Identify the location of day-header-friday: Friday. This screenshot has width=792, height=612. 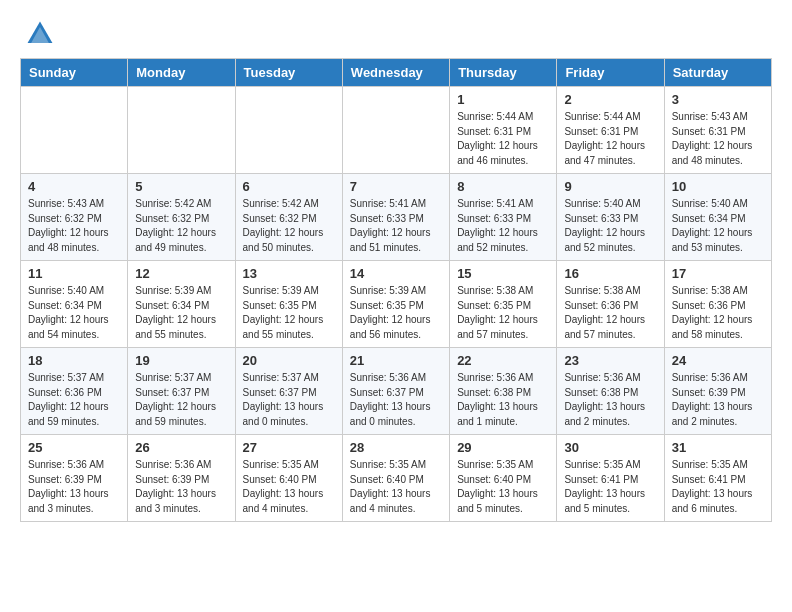
(610, 73).